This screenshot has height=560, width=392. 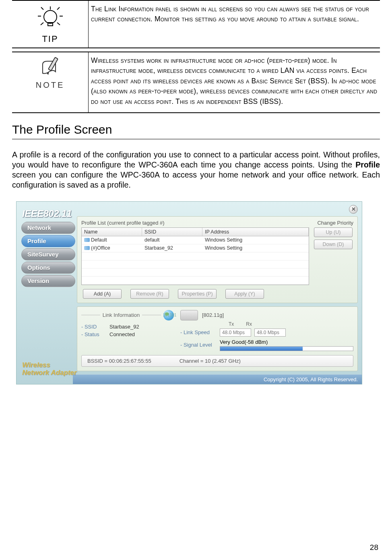 I want to click on note-icon-cell: NOTE, so click(x=50, y=82).